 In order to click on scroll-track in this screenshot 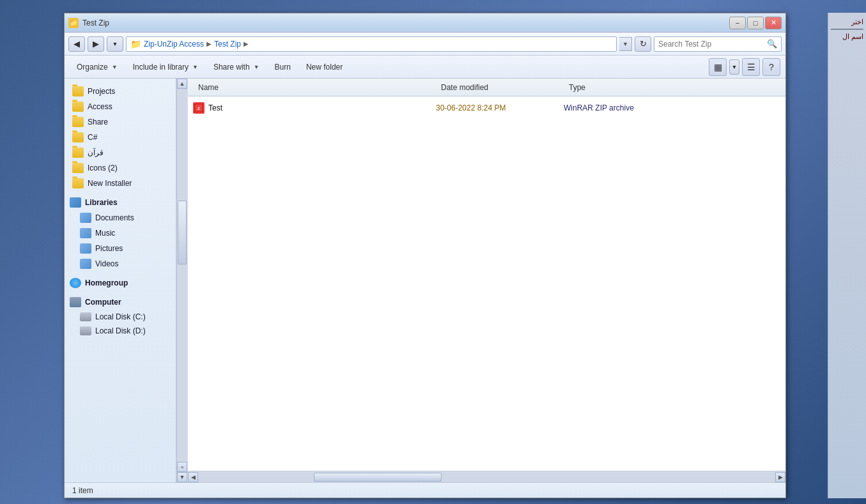, I will do `click(182, 275)`.